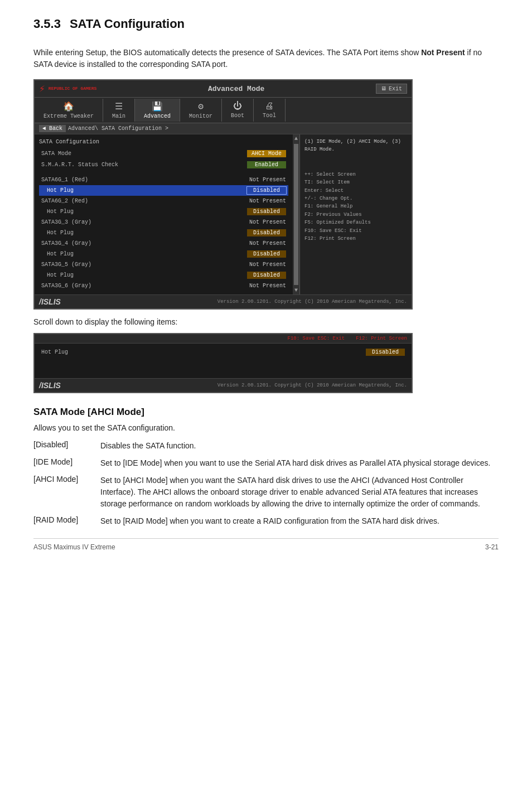 The width and height of the screenshot is (532, 802). Describe the element at coordinates (267, 233) in the screenshot. I see `sata3g3-hotplug-value: Disabled` at that location.